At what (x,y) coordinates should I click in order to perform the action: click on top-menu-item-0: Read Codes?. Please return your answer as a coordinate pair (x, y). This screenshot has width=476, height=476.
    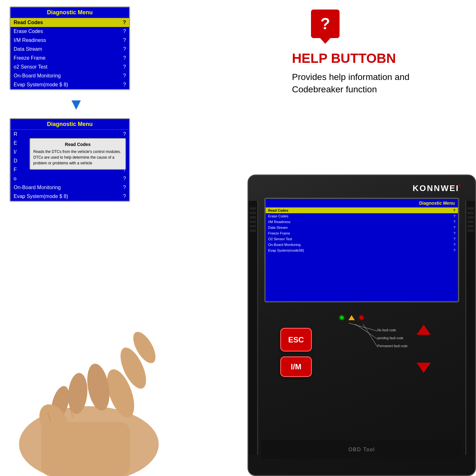
    Looking at the image, I should click on (70, 23).